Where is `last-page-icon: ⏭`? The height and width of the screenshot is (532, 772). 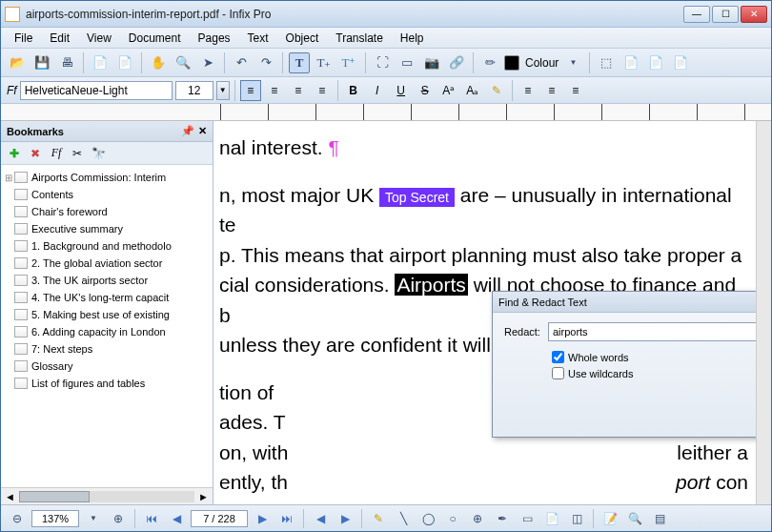 last-page-icon: ⏭ is located at coordinates (287, 519).